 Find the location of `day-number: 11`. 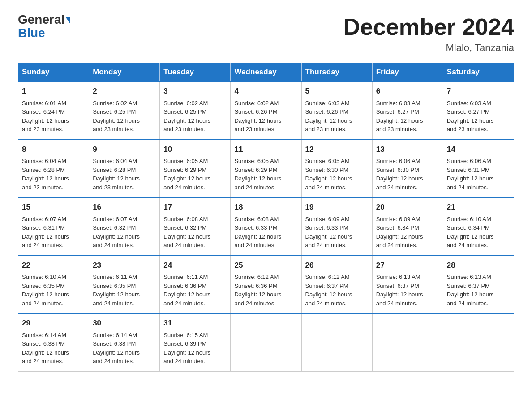

day-number: 11 is located at coordinates (266, 150).